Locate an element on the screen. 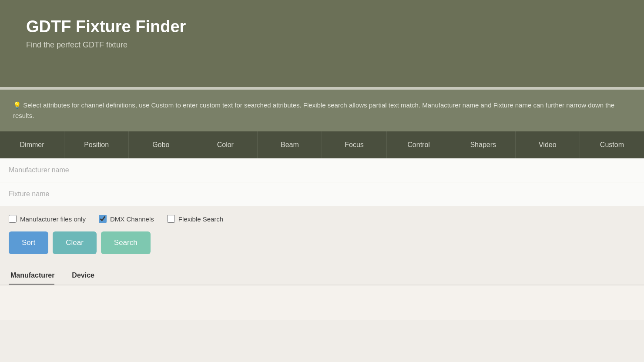 The image size is (644, 362). page-subtitle: Find the perfect GDTF fixture is located at coordinates (322, 45).